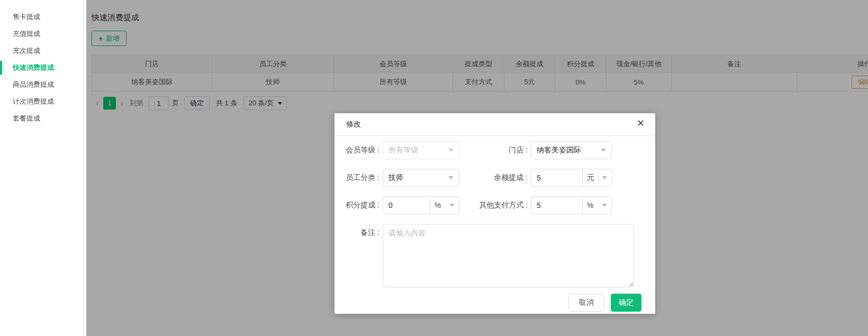 The height and width of the screenshot is (336, 868). I want to click on member-level-select: 所有等级, so click(421, 150).